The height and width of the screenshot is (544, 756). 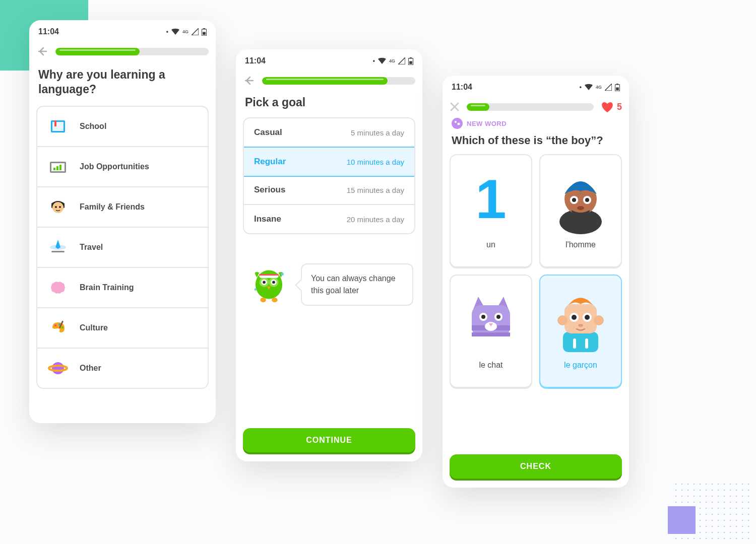 I want to click on reason-label: School, so click(x=93, y=126).